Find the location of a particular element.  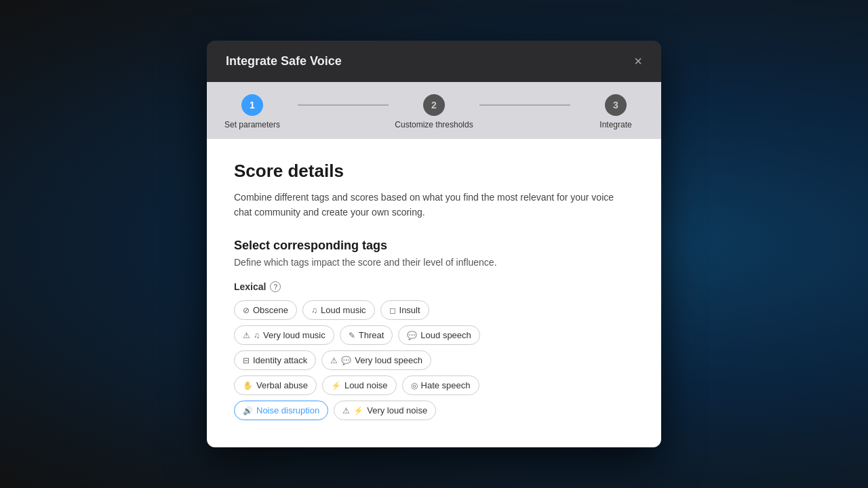

step-3-label: Integrate is located at coordinates (616, 125).